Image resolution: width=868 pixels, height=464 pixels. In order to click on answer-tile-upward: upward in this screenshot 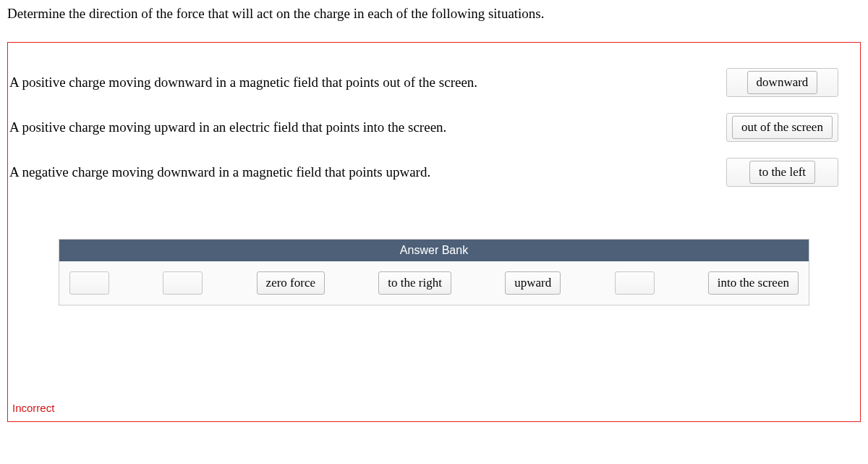, I will do `click(532, 283)`.